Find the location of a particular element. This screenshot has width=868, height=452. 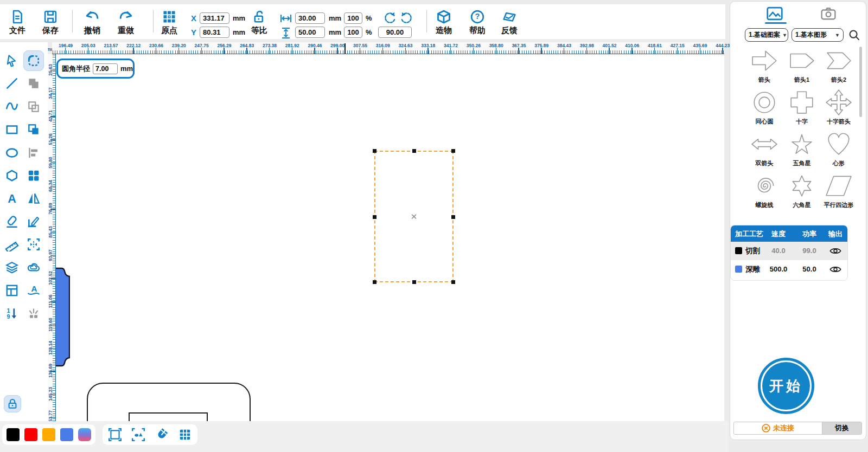

eraser-tool is located at coordinates (12, 222).